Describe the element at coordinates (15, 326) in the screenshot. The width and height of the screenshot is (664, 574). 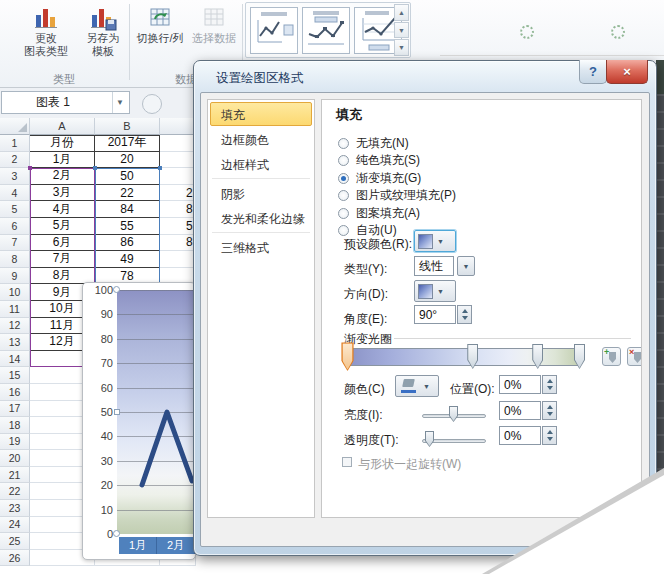
I see `row-header: 12` at that location.